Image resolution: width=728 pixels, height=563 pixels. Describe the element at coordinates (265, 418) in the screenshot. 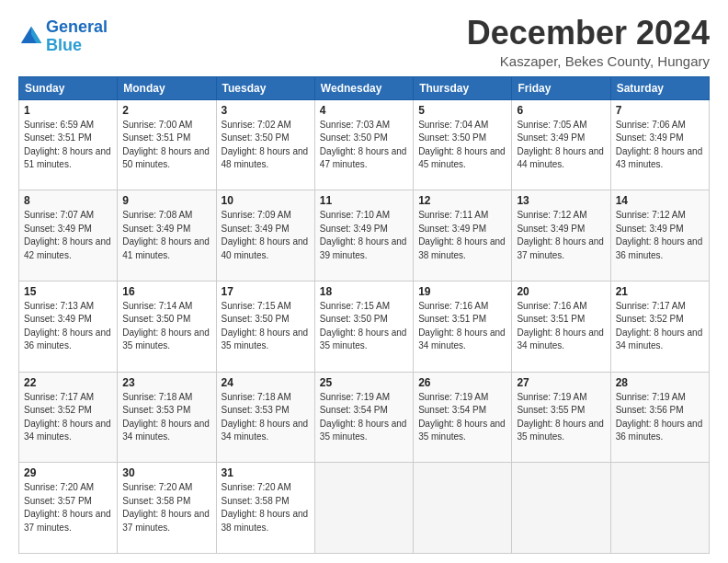

I see `calendar-cell: 24 Sunrise: 7:18 AM Sunset: 3:53 PM Dayl…` at that location.